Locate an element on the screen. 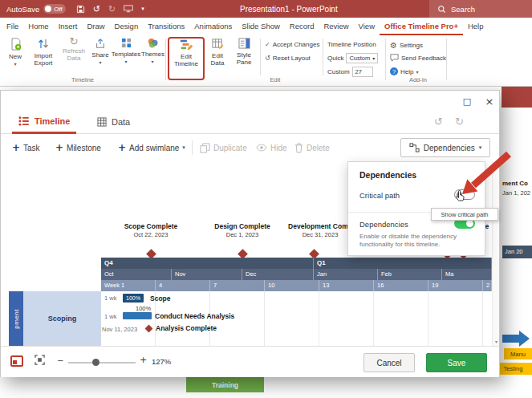  milestone-row-name: Analysis Complete is located at coordinates (186, 328).